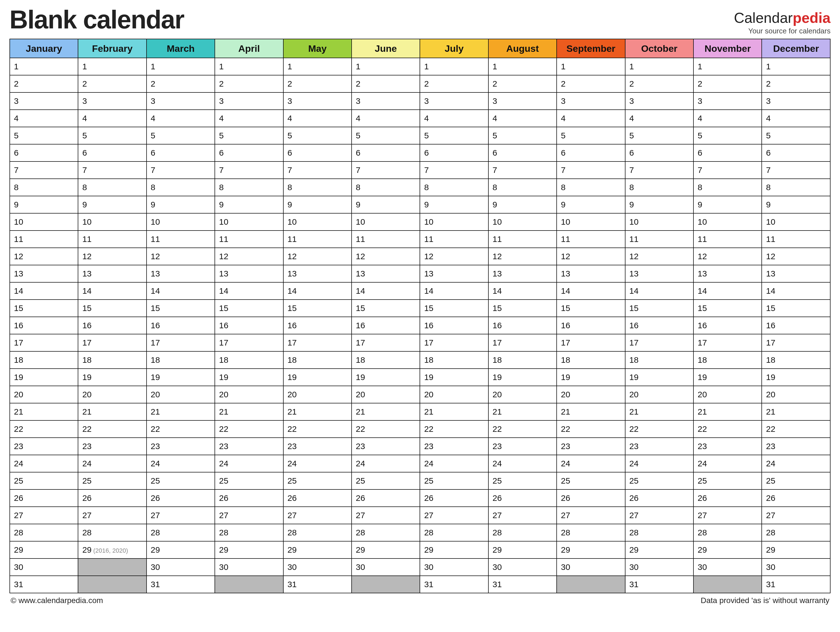 Image resolution: width=840 pixels, height=632 pixels. What do you see at coordinates (659, 49) in the screenshot?
I see `month-header: October` at bounding box center [659, 49].